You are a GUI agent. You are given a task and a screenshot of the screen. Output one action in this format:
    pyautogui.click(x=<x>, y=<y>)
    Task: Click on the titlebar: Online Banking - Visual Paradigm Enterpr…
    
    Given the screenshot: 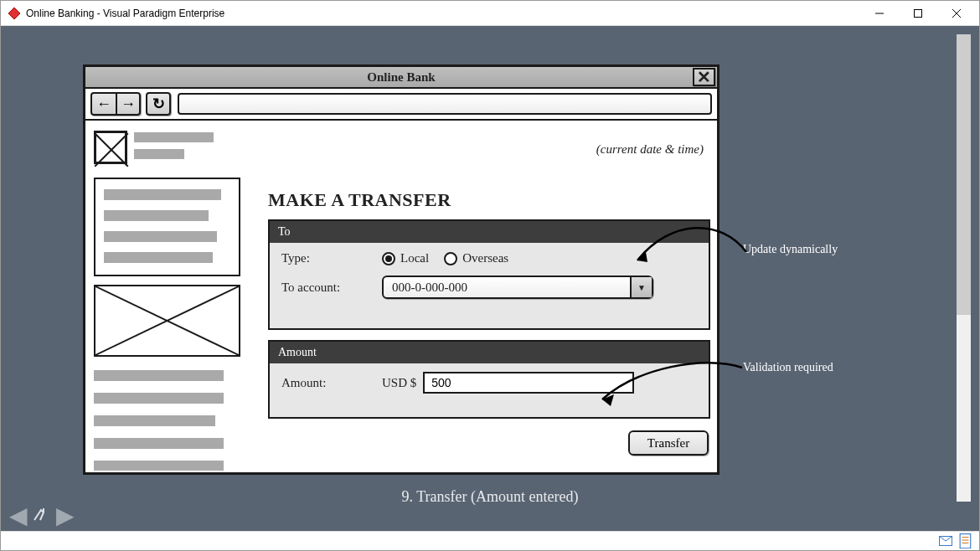 What is the action you would take?
    pyautogui.click(x=490, y=13)
    